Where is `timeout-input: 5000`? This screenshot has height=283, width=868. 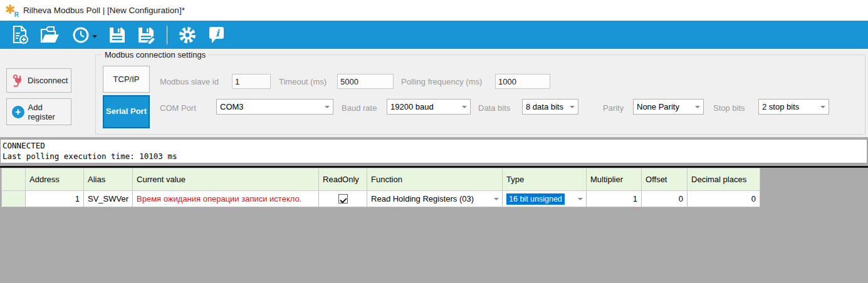 timeout-input: 5000 is located at coordinates (365, 81).